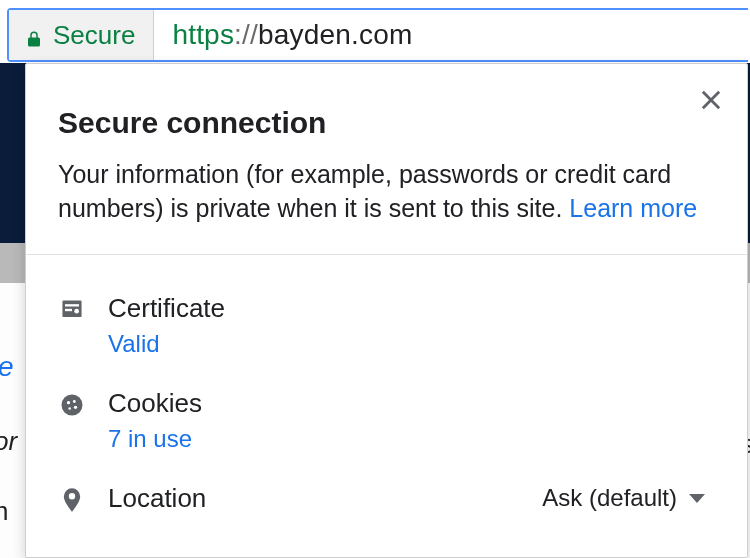 The image size is (750, 558). What do you see at coordinates (7, 367) in the screenshot?
I see `page-peek-text: e` at bounding box center [7, 367].